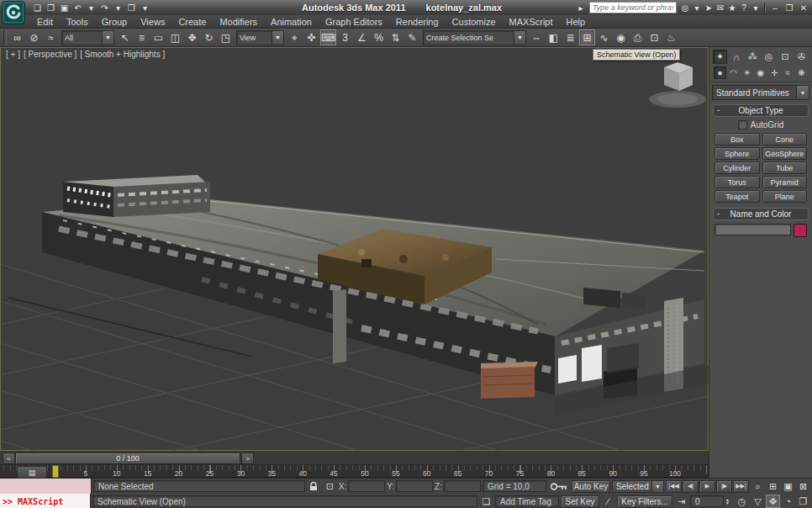 The width and height of the screenshot is (812, 508). What do you see at coordinates (145, 8) in the screenshot?
I see `project-caret: ▾` at bounding box center [145, 8].